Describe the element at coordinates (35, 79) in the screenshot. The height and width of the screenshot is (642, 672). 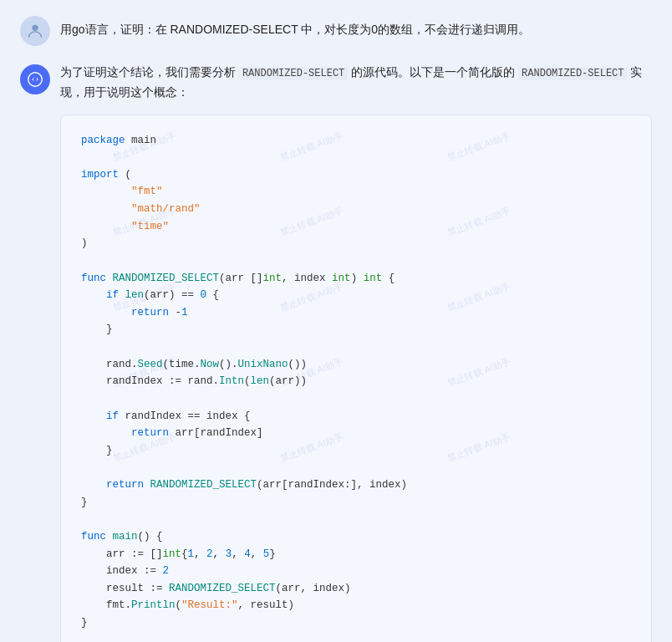
I see `ai-avatar` at that location.